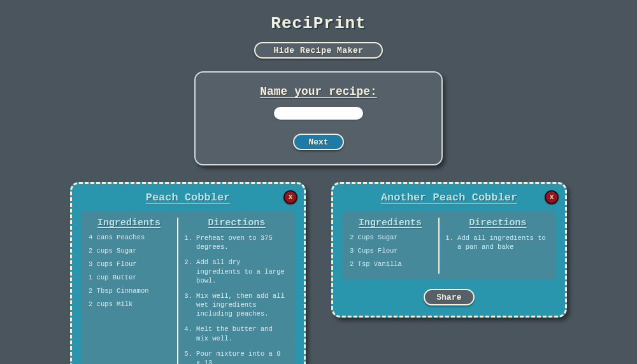  Describe the element at coordinates (242, 333) in the screenshot. I see `list-item: Melt the butter and mix well.` at that location.